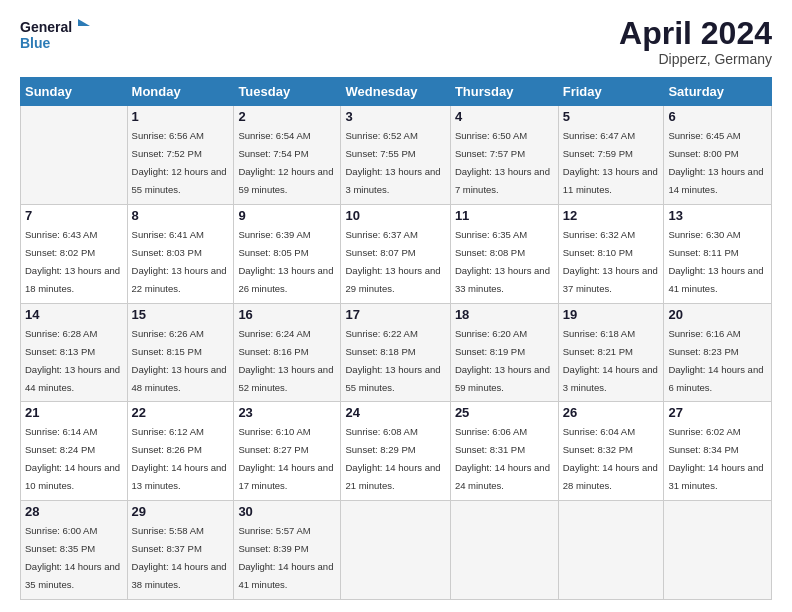 The width and height of the screenshot is (792, 612). I want to click on cell-info: Sunrise: 6:20 AMSunset: 8:19 PMDaylight:…, so click(502, 360).